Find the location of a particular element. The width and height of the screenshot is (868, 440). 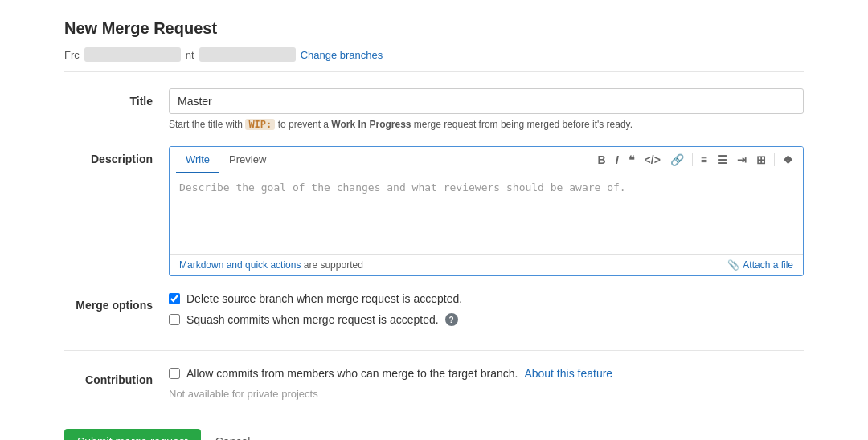

description-label: Description is located at coordinates (117, 156).